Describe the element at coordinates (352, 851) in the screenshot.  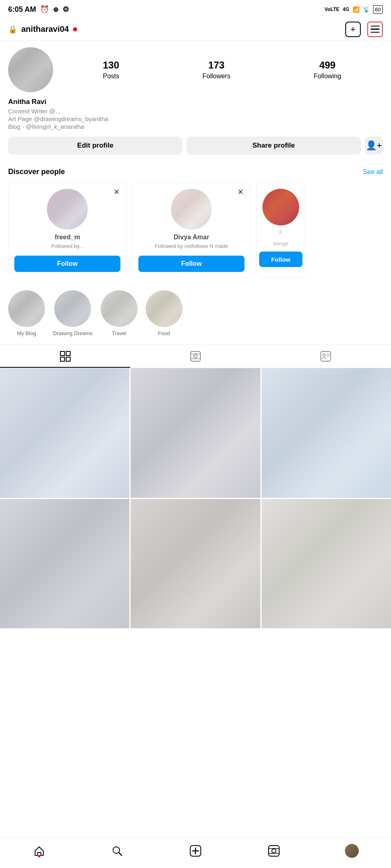
I see `nav-profile-button` at that location.